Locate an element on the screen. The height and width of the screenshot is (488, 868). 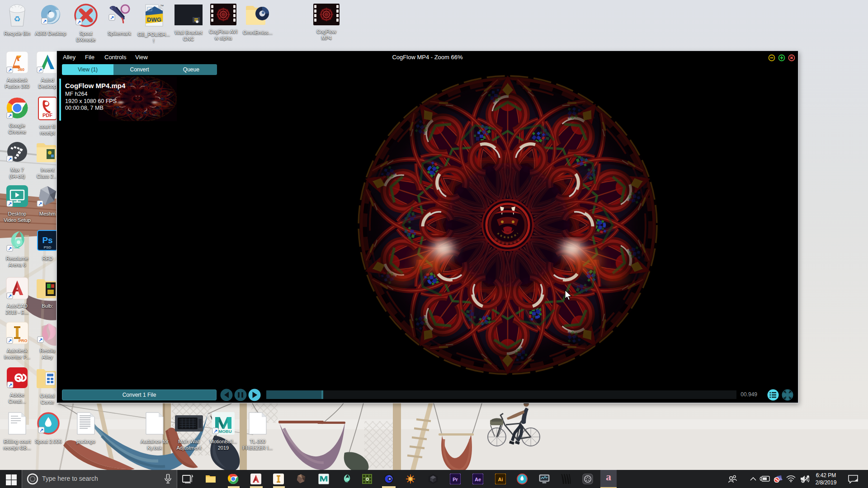
svg-text: Ps is located at coordinates (47, 240).